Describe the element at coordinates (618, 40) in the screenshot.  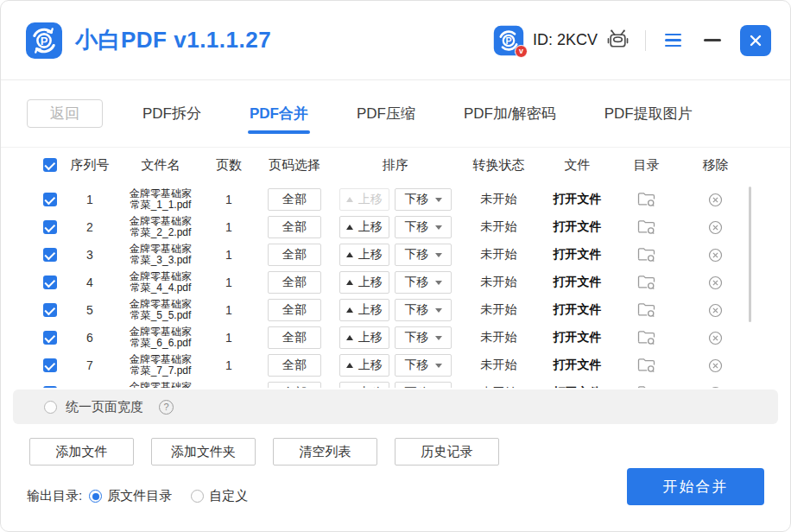
I see `robot-icon` at that location.